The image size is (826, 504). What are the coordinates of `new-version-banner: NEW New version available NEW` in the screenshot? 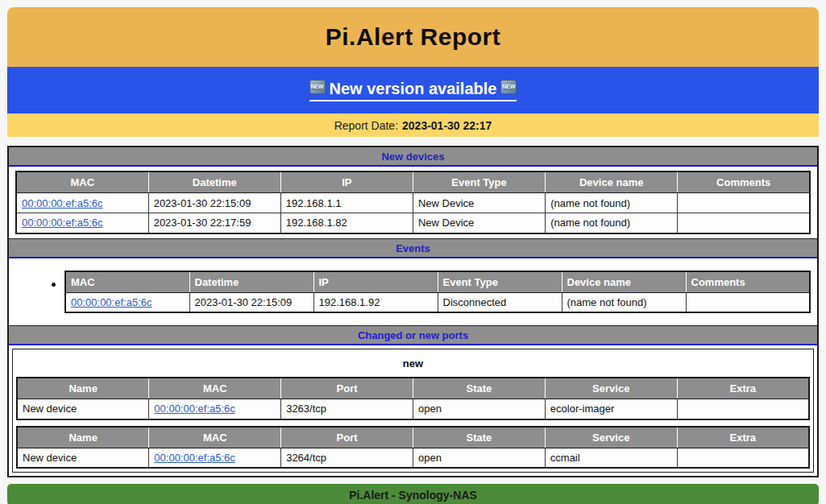 It's located at (413, 90).